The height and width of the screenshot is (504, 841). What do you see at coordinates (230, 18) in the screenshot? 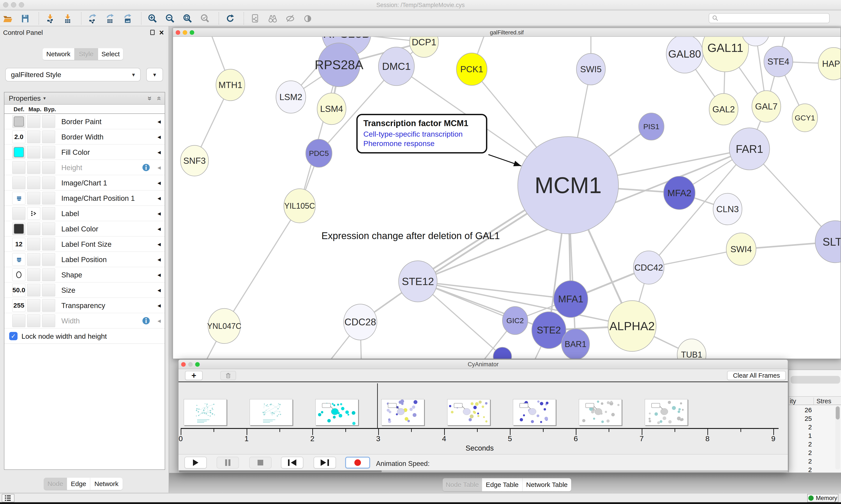
I see `refresh-layout-button` at bounding box center [230, 18].